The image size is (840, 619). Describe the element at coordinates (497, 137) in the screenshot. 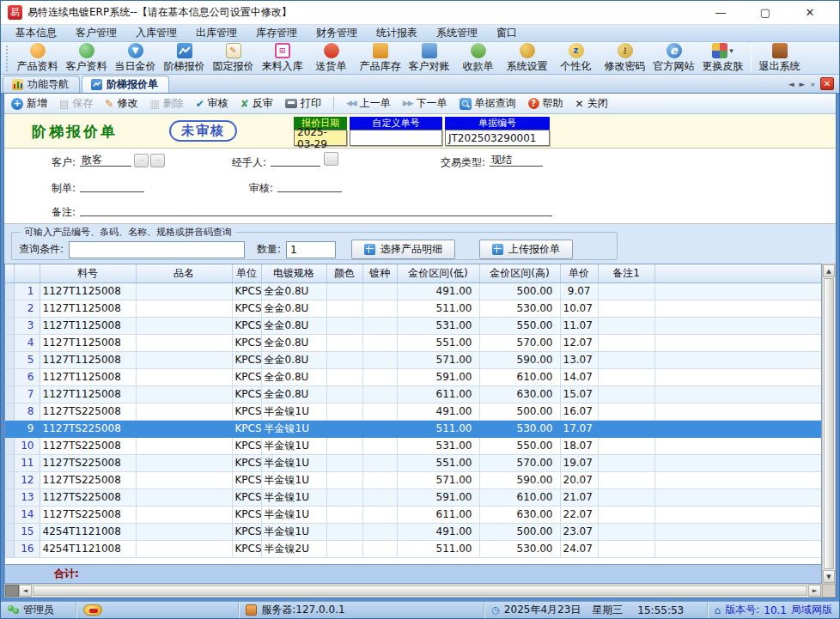

I see `doc-no-field: JT202503290001` at that location.